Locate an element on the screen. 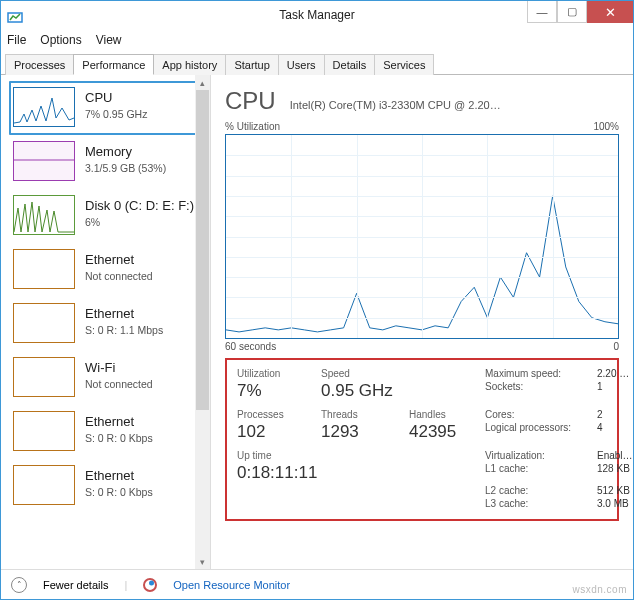 This screenshot has height=600, width=634. l1-value: 128 KB is located at coordinates (615, 473).